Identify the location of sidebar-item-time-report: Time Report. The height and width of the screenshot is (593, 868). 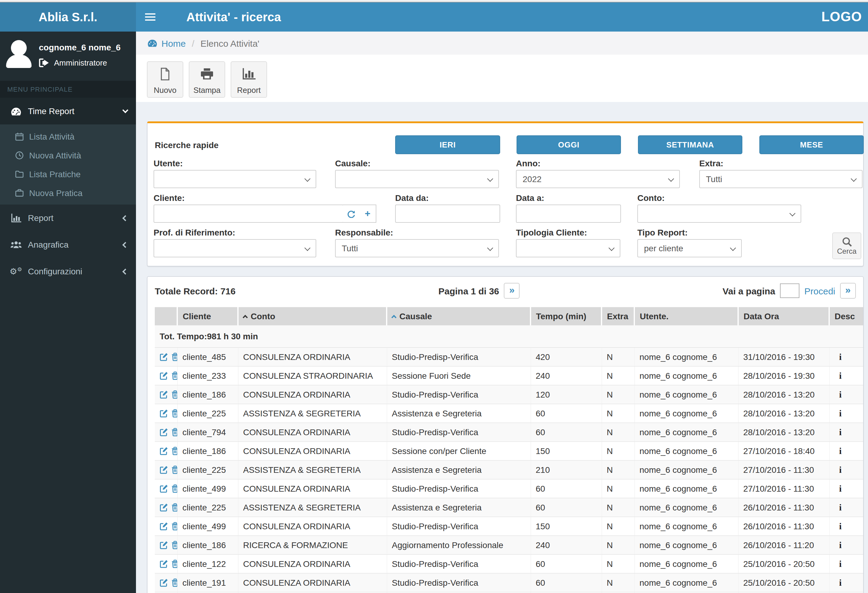
(68, 111).